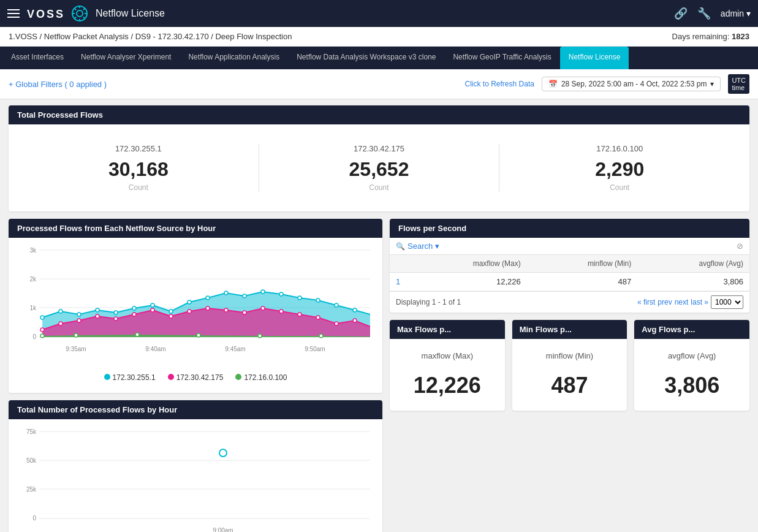  I want to click on calendar-icon: 📅, so click(553, 84).